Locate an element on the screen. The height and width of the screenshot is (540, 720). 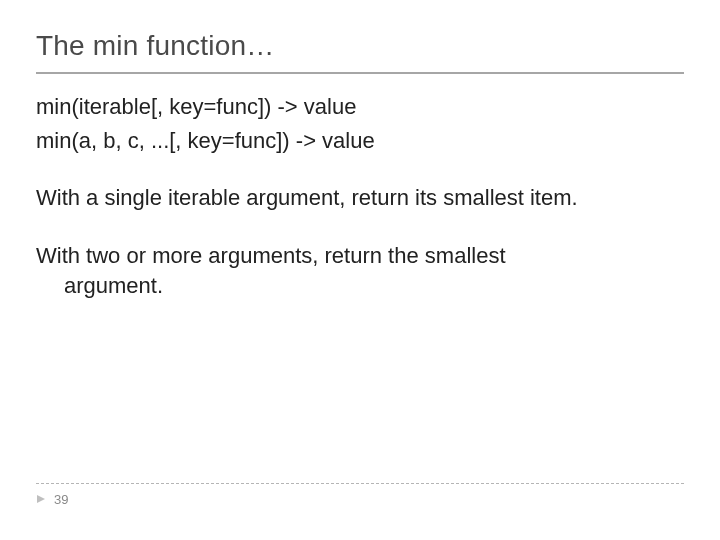
signature-line-2: min(a, b, c, ...[, key=func]) -> value is located at coordinates (360, 141).